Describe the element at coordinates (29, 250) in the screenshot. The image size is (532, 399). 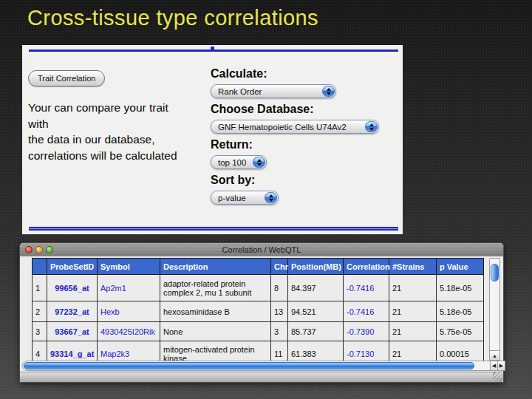
I see `close-button` at that location.